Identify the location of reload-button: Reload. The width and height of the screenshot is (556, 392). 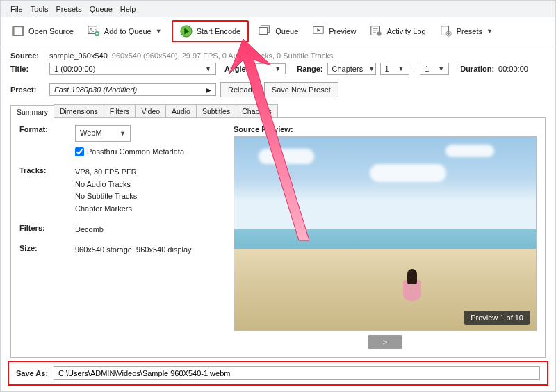
(240, 90).